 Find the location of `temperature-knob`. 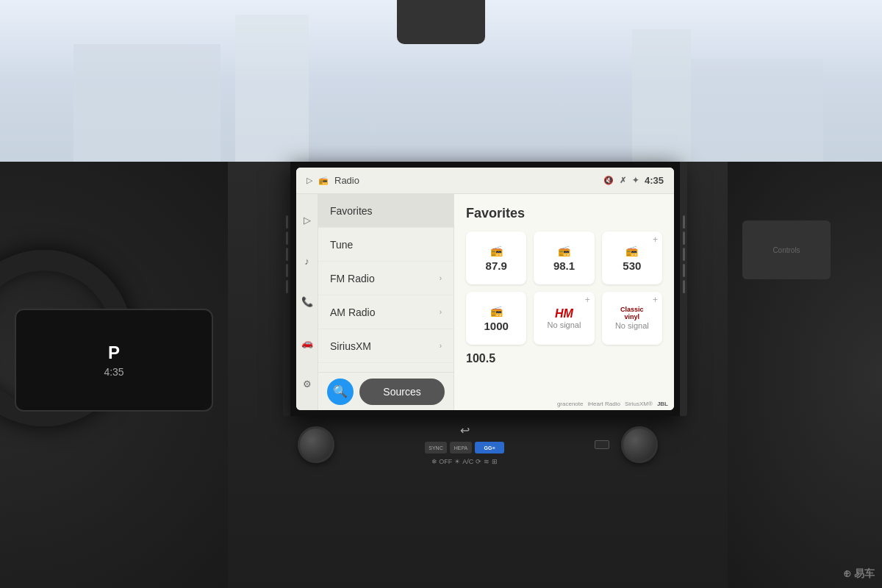

temperature-knob is located at coordinates (639, 445).